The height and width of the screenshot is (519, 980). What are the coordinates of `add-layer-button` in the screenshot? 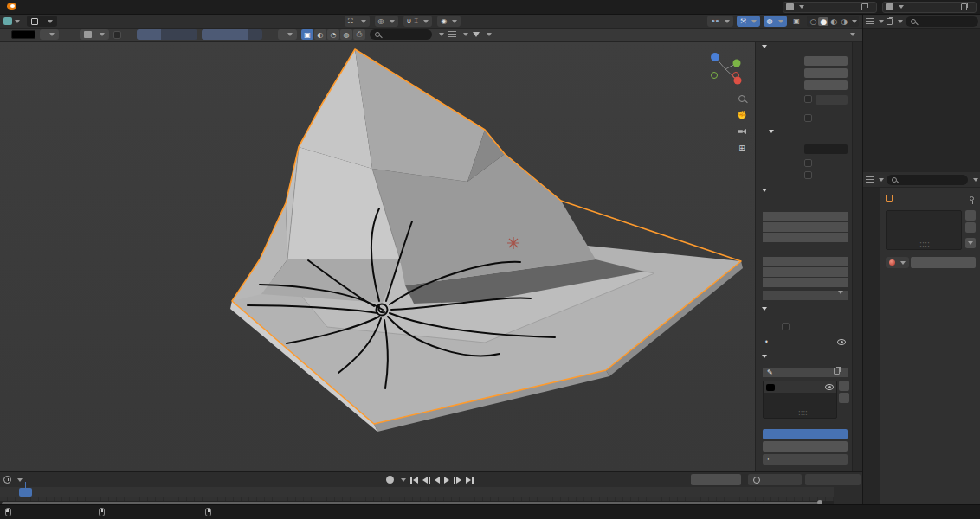 It's located at (844, 386).